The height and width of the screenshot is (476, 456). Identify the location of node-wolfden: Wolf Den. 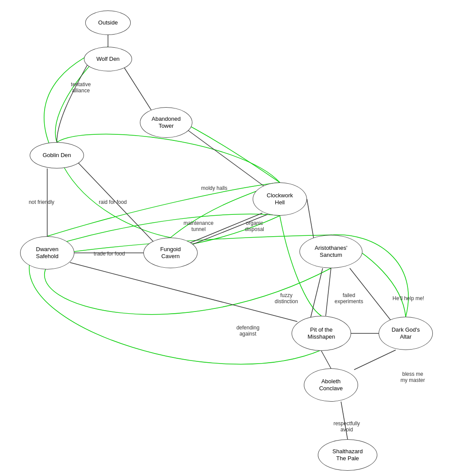
(108, 59).